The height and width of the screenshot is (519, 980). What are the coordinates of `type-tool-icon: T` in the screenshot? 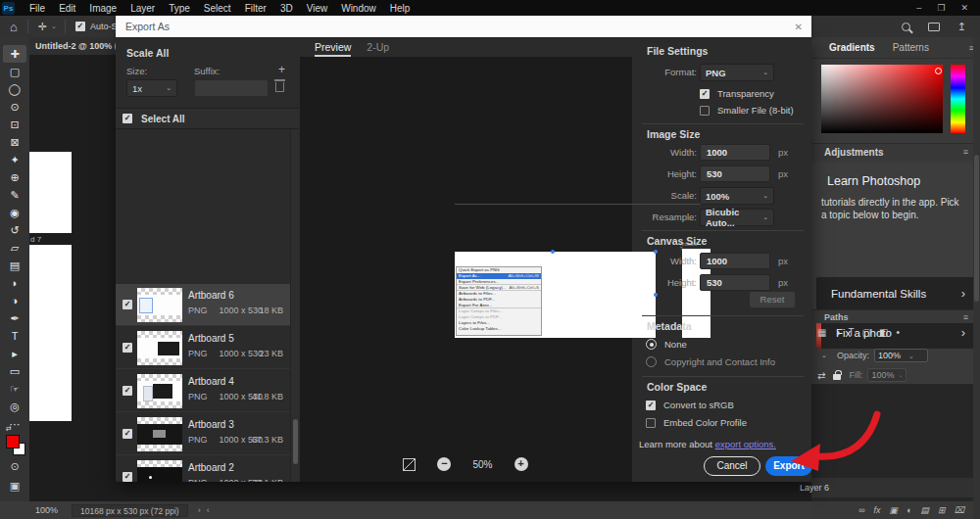 It's located at (15, 336).